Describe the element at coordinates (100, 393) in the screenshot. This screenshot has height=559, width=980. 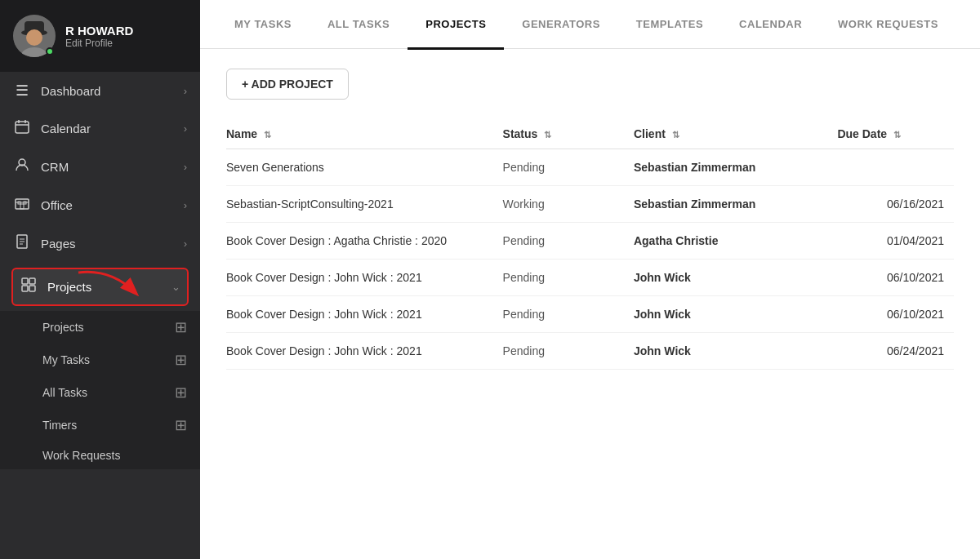
I see `submenu-item-all-tasks: All Tasks ⊞` at that location.